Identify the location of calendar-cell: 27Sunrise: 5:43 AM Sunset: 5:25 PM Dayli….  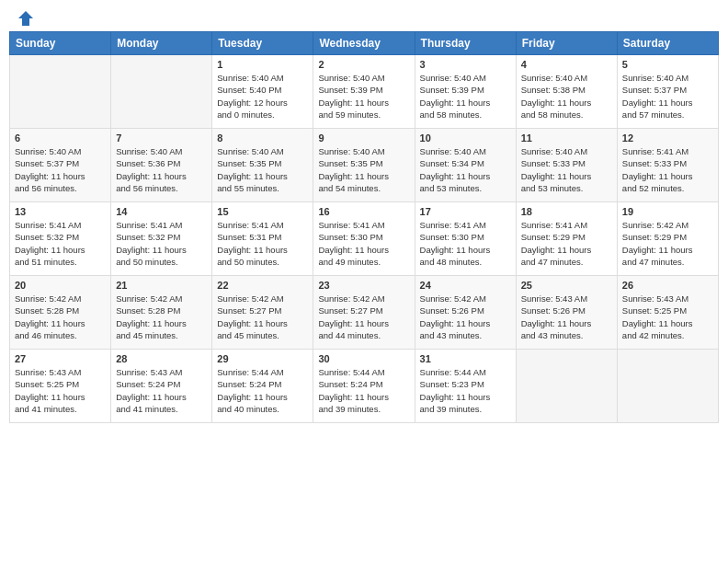
(61, 386).